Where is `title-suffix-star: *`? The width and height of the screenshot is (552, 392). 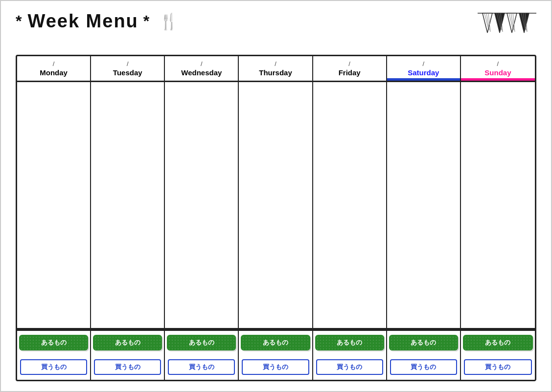
title-suffix-star: * is located at coordinates (147, 22).